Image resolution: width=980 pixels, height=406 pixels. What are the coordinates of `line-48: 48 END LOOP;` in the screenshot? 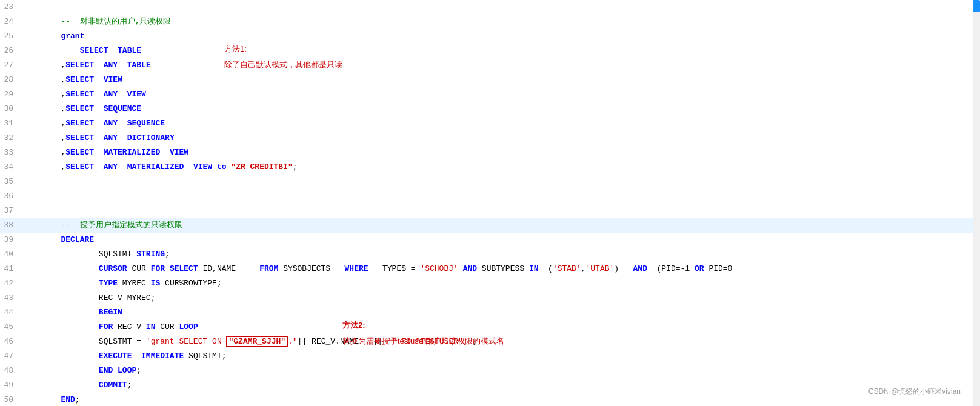 It's located at (486, 371).